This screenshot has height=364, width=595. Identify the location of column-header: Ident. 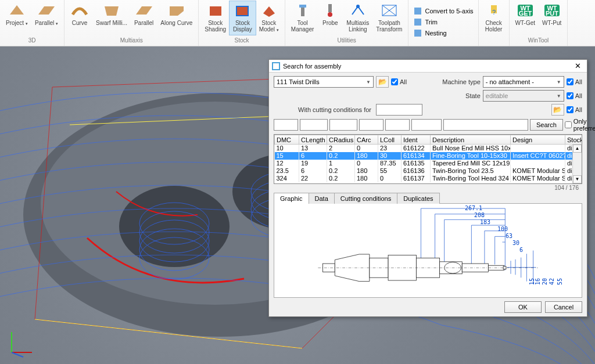
(416, 140).